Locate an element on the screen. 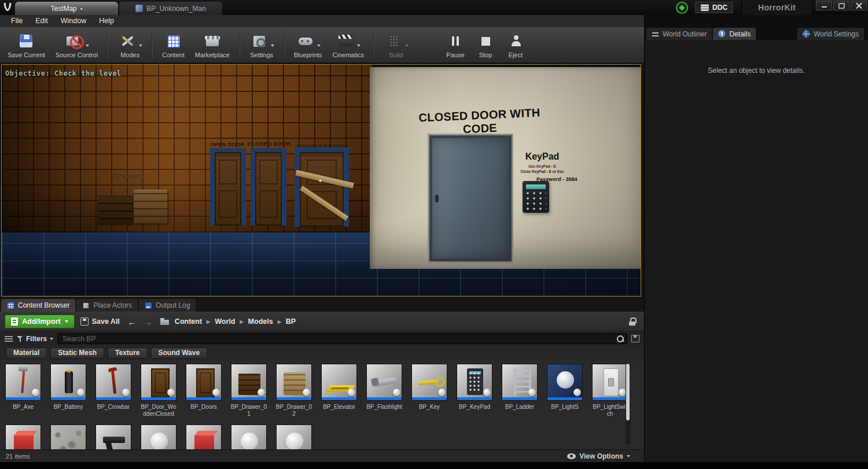  add-import-button: Add/Import is located at coordinates (39, 322).